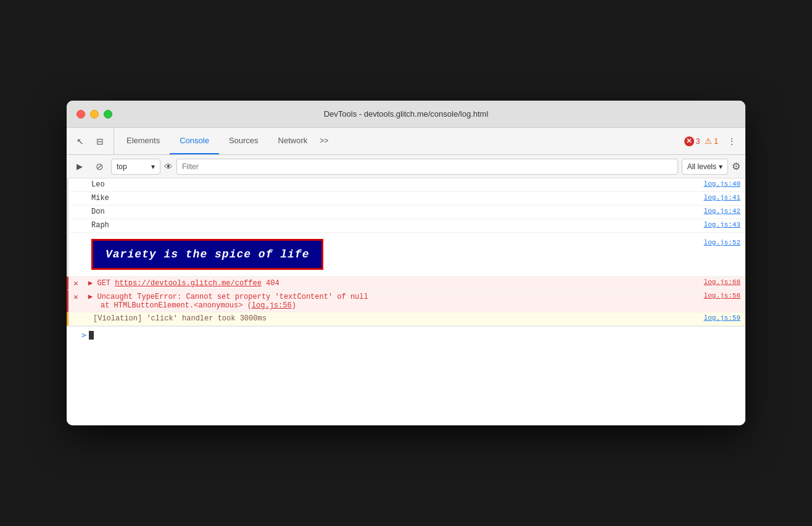 The width and height of the screenshot is (812, 526). Describe the element at coordinates (711, 141) in the screenshot. I see `warning-badge: ⚠ 1` at that location.